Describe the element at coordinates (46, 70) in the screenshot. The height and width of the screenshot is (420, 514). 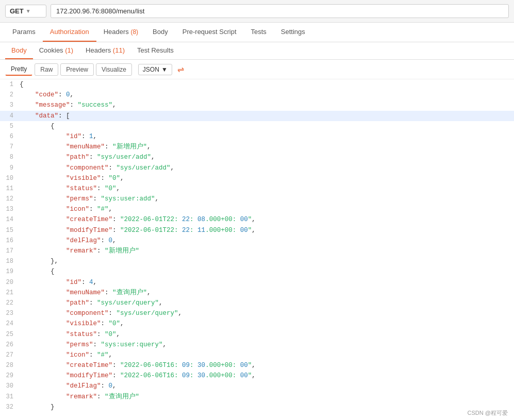
I see `format-raw-button: Raw` at that location.